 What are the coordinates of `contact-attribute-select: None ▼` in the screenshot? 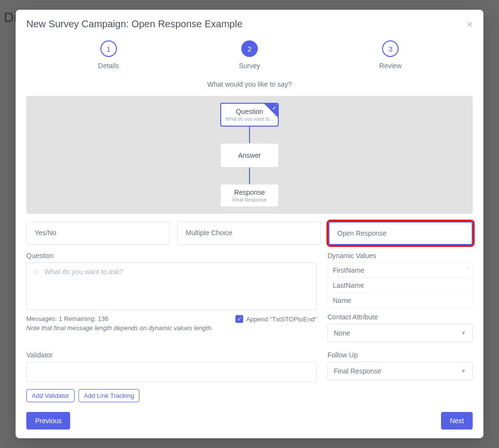 It's located at (400, 333).